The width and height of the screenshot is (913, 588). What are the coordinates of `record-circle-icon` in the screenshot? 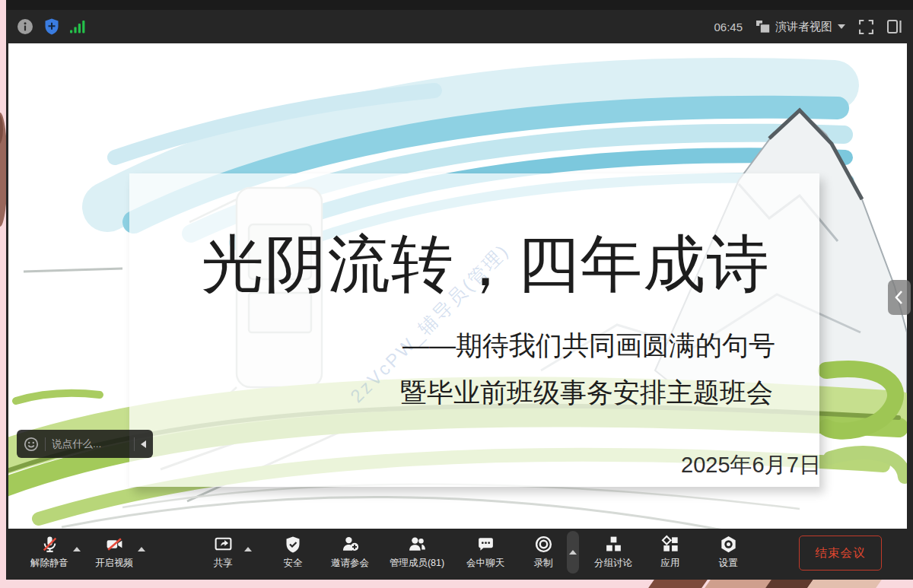 It's located at (543, 545).